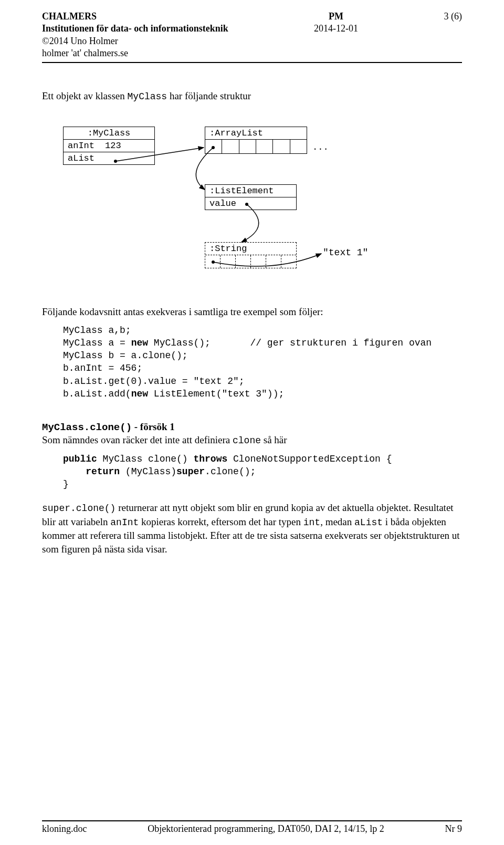  I want to click on code-intro: Följande kodavsnitt antas exekveras i sa…, so click(252, 312).